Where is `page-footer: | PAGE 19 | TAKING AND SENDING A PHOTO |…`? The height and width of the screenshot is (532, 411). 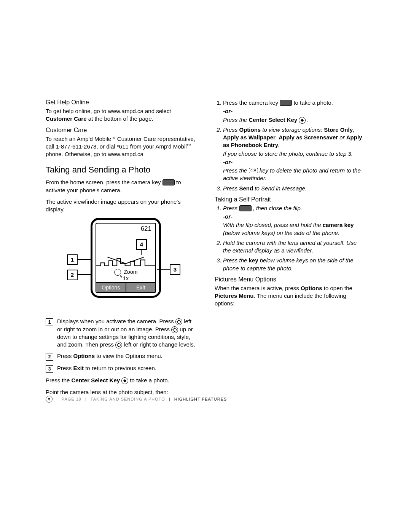
page-footer: | PAGE 19 | TAKING AND SENDING A PHOTO |… is located at coordinates (136, 399).